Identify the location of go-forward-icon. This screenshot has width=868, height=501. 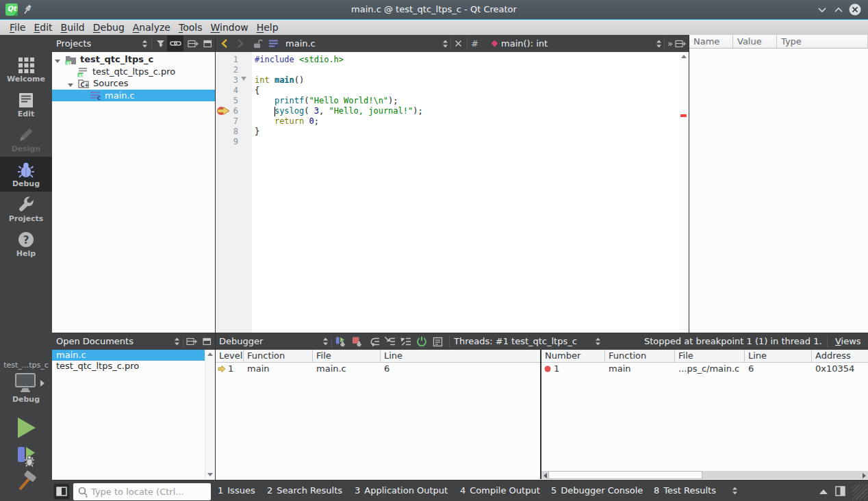
(241, 44).